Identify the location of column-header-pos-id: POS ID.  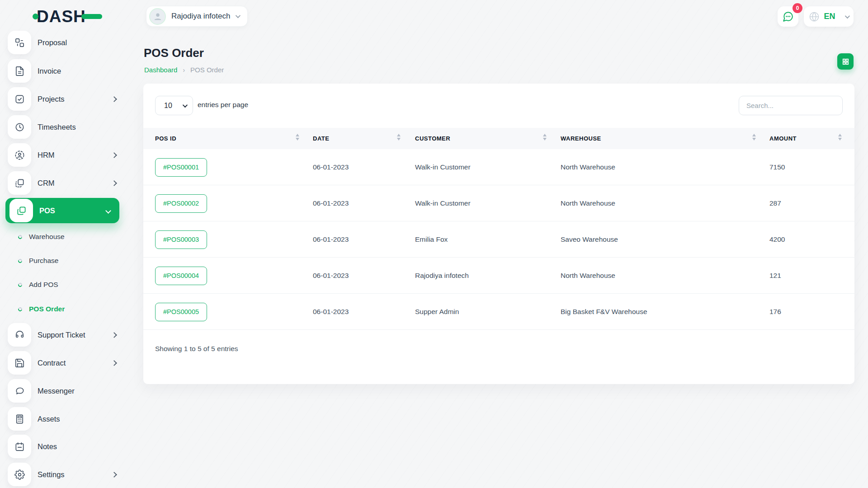
(165, 138).